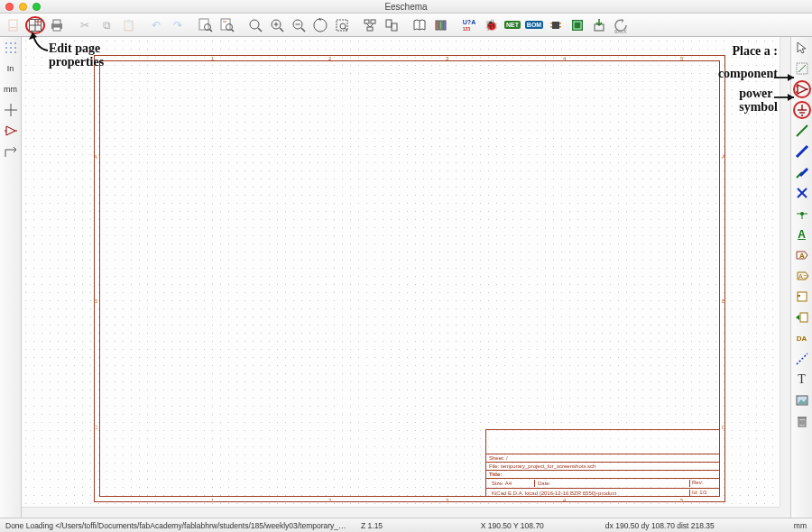 The width and height of the screenshot is (812, 532). Describe the element at coordinates (401, 512) in the screenshot. I see `scrollbar-horizontal` at that location.